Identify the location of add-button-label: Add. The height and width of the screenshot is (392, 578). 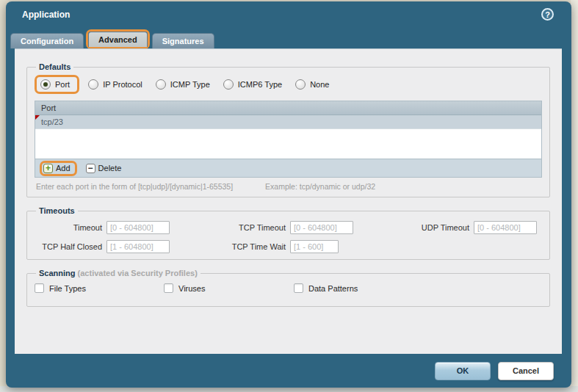
(63, 168).